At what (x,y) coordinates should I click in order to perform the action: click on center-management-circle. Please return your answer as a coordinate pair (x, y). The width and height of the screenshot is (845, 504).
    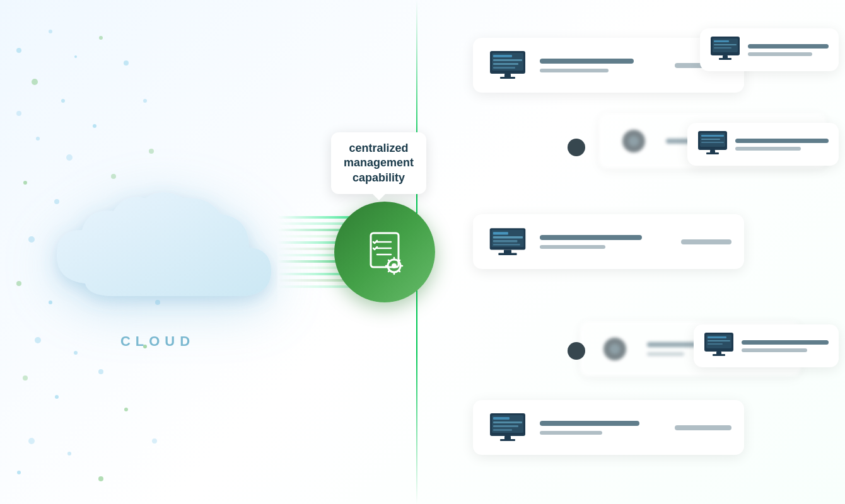
    Looking at the image, I should click on (385, 252).